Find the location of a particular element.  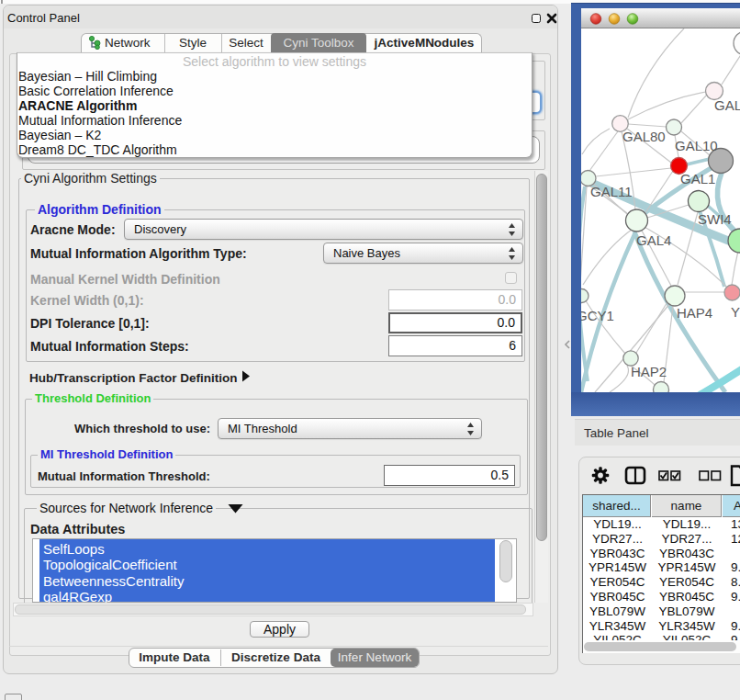

svg-text: GAL10 is located at coordinates (696, 145).